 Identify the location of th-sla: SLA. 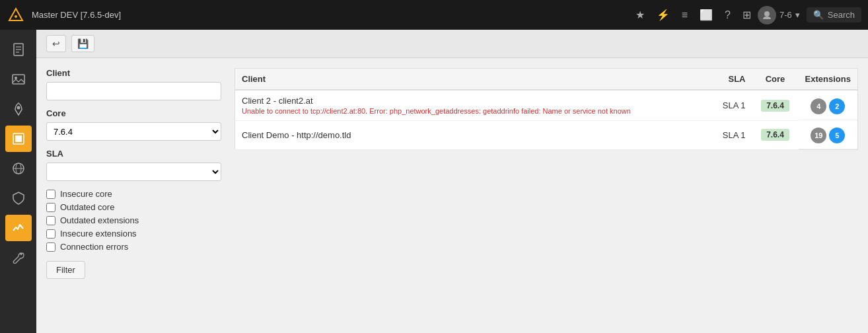
(729, 79).